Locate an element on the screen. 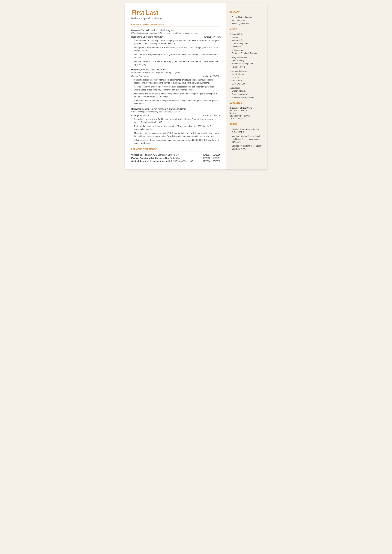  prev-exp-3-label: Clinical Research Associate (Internship)… is located at coordinates (162, 161).